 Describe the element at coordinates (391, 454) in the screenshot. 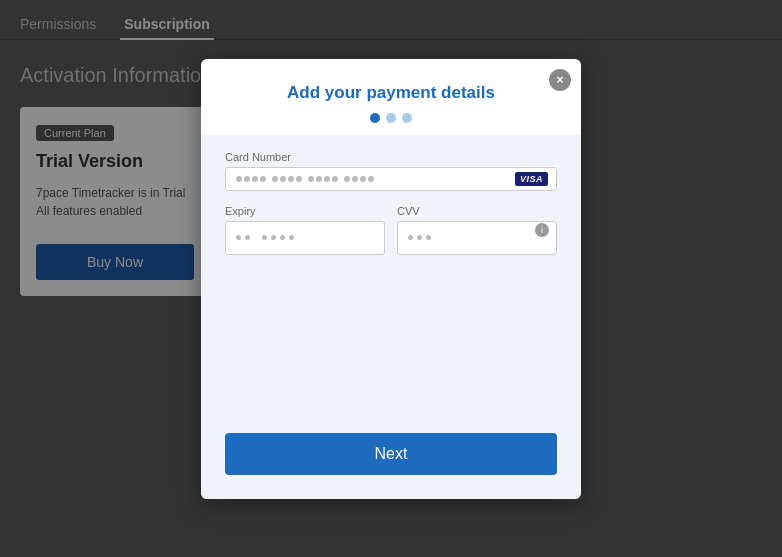

I see `next-button: Next` at that location.